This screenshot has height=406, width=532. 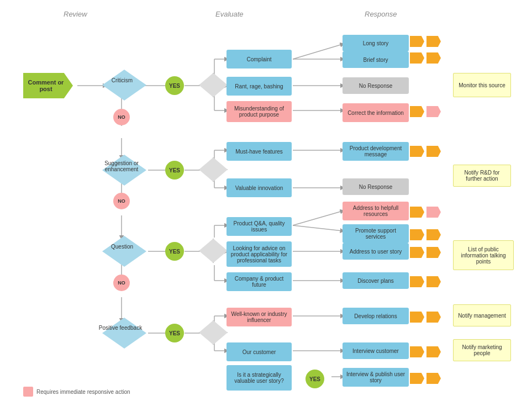 I want to click on resp-no-response-1: No Response, so click(x=376, y=86).